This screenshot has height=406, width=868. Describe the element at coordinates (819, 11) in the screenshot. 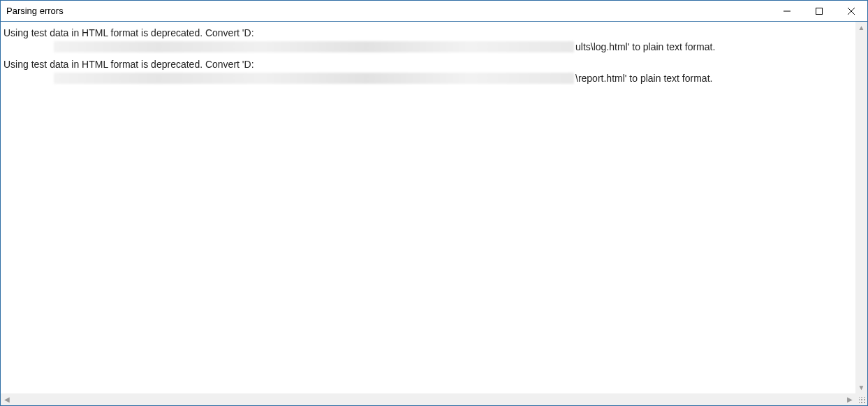

I see `window-controls` at that location.